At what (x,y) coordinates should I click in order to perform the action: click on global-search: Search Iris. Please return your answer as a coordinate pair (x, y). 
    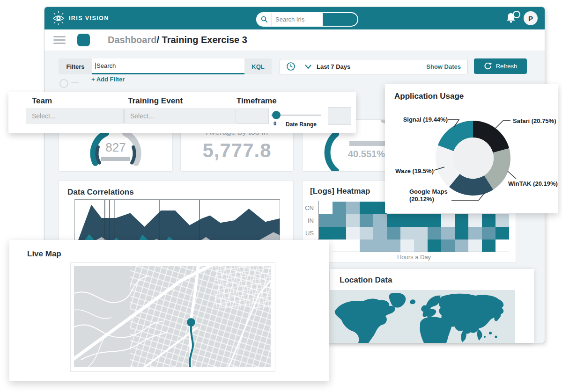
    Looking at the image, I should click on (307, 20).